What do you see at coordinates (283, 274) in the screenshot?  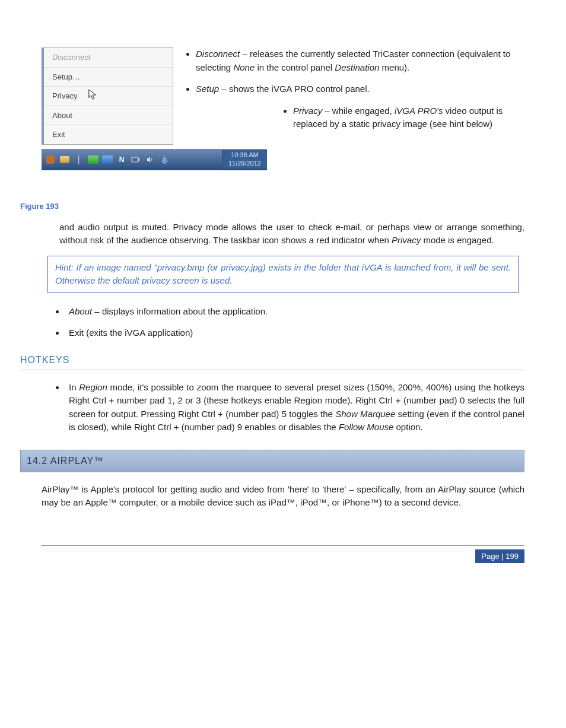 I see `hint-box: Hint: If an image named "privacy.bmp (or…` at bounding box center [283, 274].